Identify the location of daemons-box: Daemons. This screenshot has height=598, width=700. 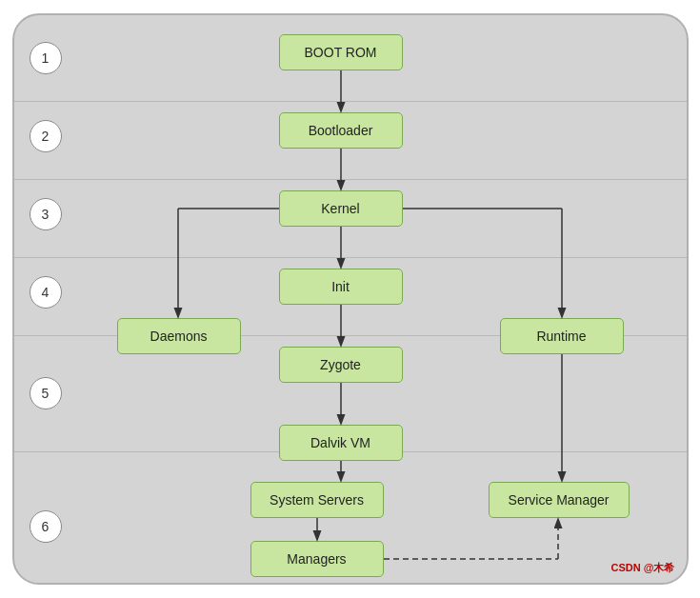
(179, 336).